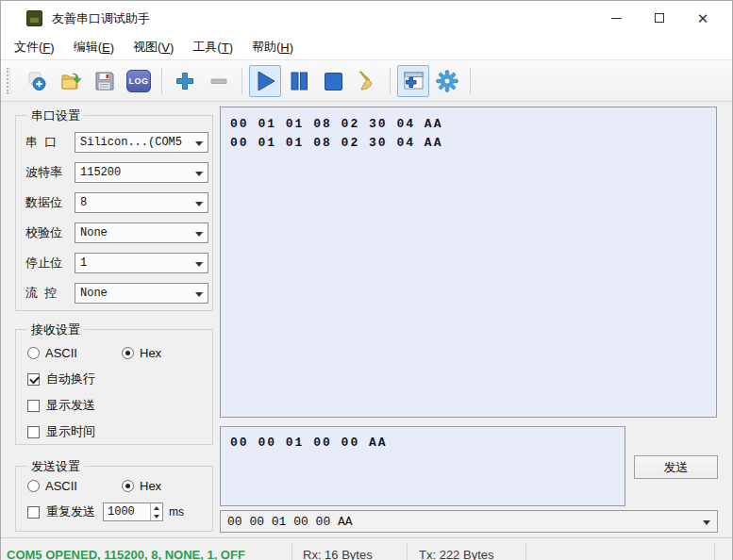 The image size is (733, 560). I want to click on tx-counter: Tx: 222 Bytes, so click(457, 554).